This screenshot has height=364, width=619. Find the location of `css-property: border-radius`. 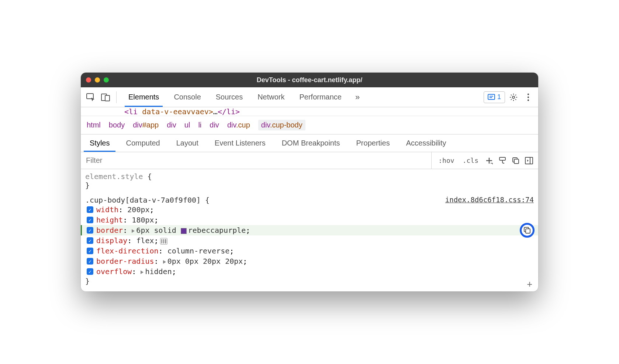

css-property: border-radius is located at coordinates (125, 261).